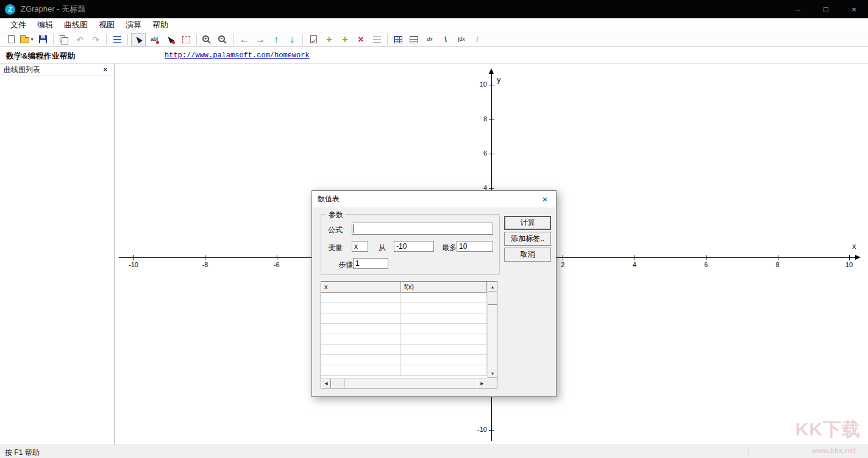 The image size is (868, 458). Describe the element at coordinates (133, 25) in the screenshot. I see `menu-item-calculate: 演算` at that location.